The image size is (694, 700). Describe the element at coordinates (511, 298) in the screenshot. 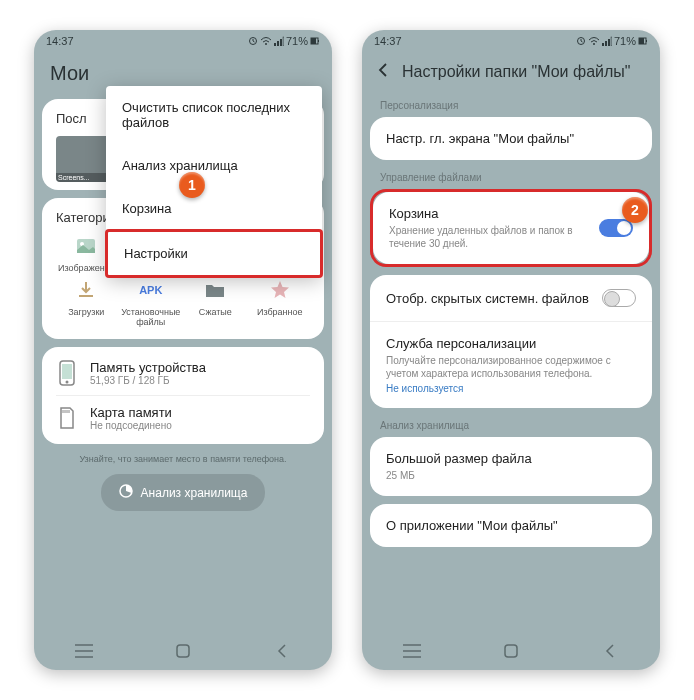

I see `setting-hidden-files: Отобр. скрытых системн. файлов` at that location.